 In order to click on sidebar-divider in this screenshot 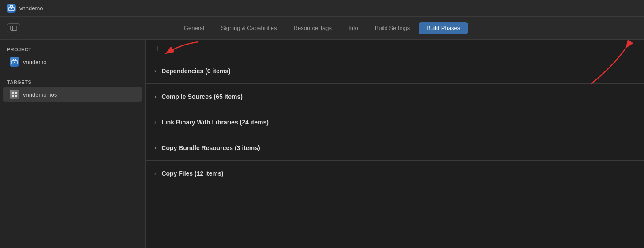, I will do `click(72, 73)`.